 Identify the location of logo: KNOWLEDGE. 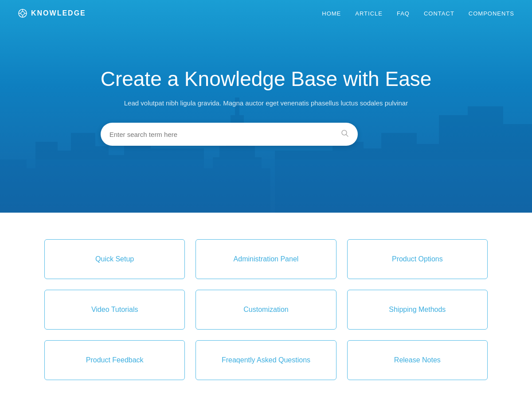
(52, 13).